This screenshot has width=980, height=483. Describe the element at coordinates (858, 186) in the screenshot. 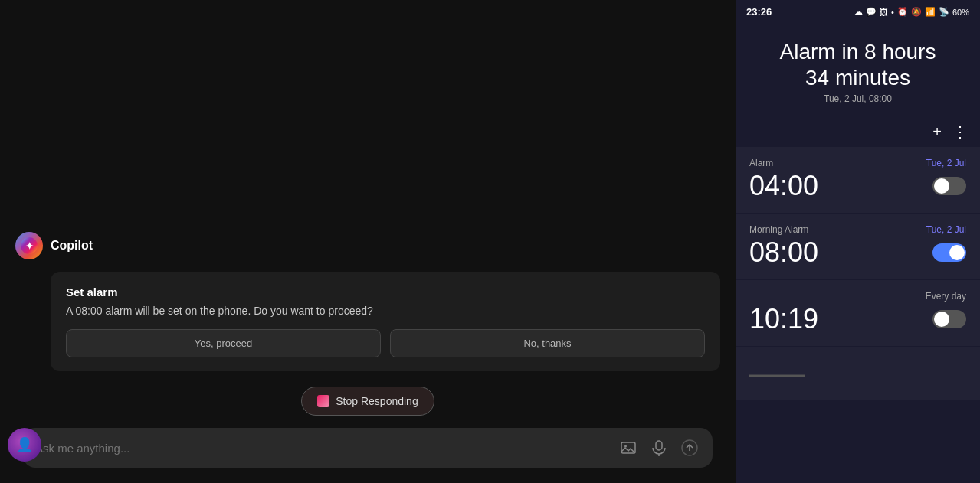

I see `alarm-time-row: 04:00` at that location.